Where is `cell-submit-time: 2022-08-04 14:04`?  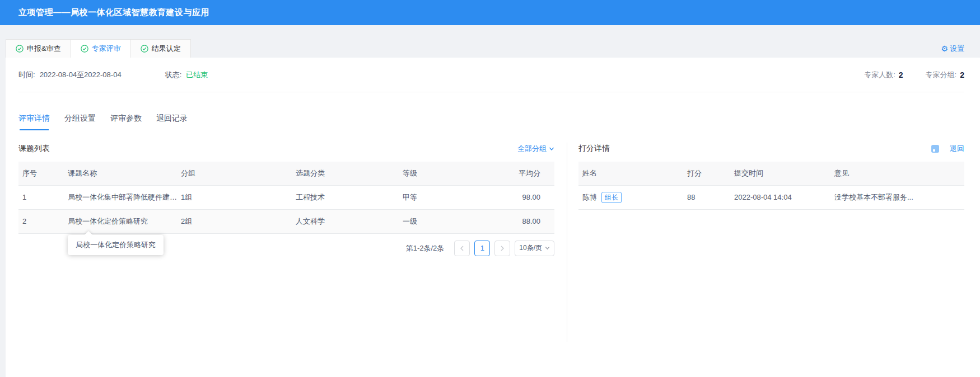
cell-submit-time: 2022-08-04 14:04 is located at coordinates (784, 197).